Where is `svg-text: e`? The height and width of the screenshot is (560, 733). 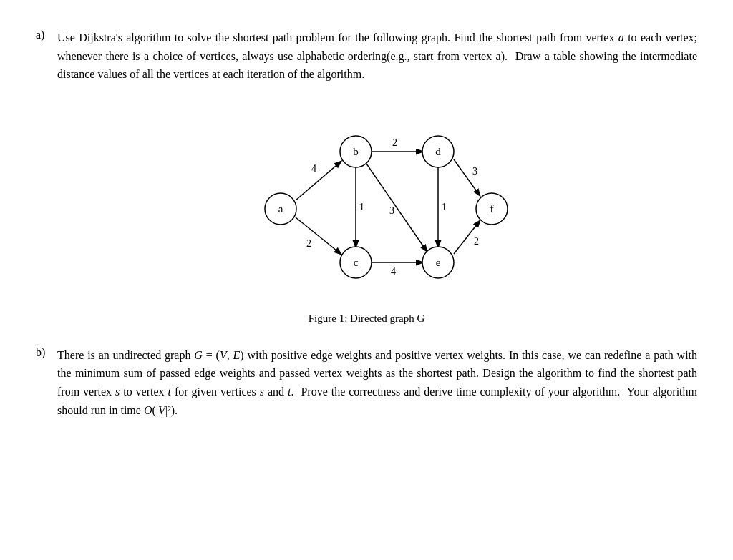 svg-text: e is located at coordinates (438, 262).